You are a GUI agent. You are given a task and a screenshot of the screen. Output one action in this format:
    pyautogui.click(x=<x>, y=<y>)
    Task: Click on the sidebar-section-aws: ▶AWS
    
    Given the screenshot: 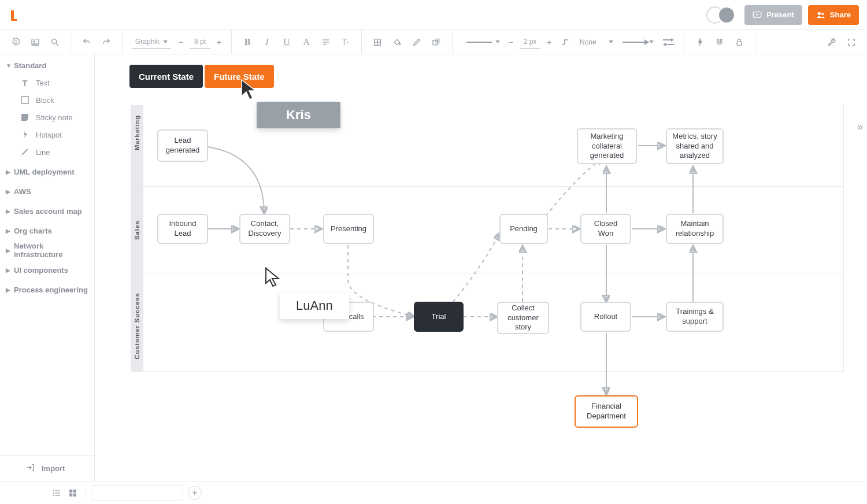 What is the action you would take?
    pyautogui.click(x=47, y=191)
    